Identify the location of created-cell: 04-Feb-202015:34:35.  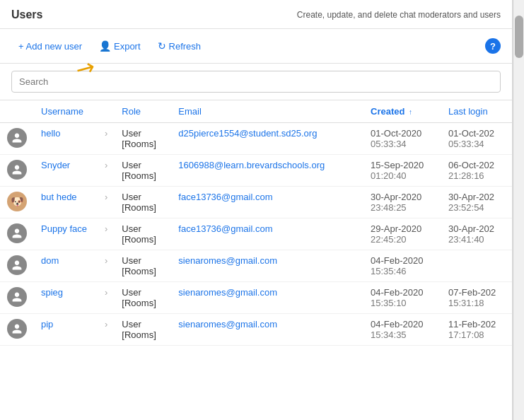
(402, 329).